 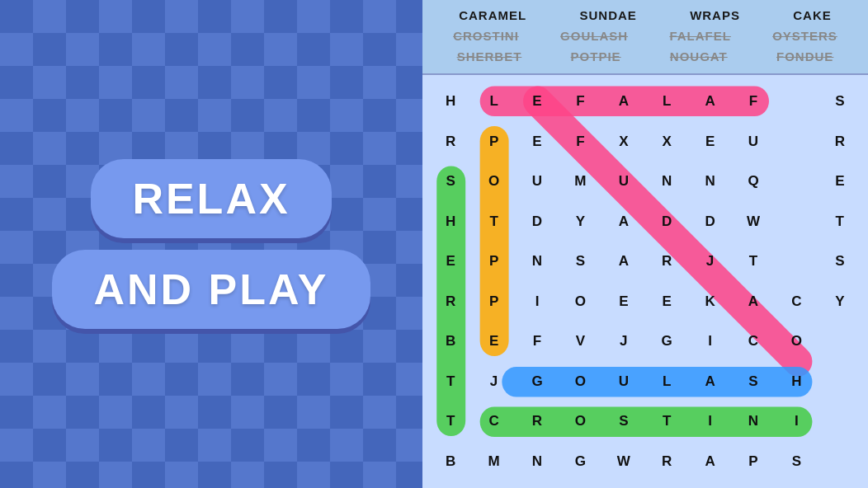 What do you see at coordinates (667, 422) in the screenshot?
I see `grid-cell-85: T` at bounding box center [667, 422].